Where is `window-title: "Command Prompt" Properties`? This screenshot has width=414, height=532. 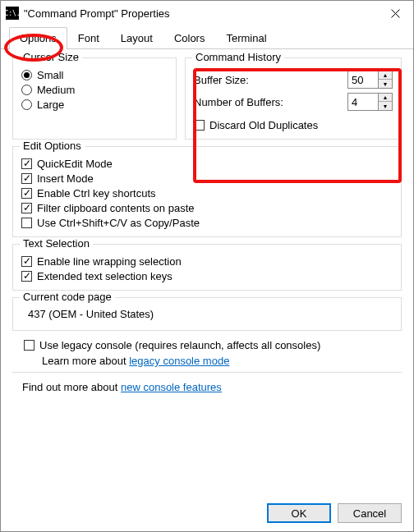 window-title: "Command Prompt" Properties is located at coordinates (200, 13).